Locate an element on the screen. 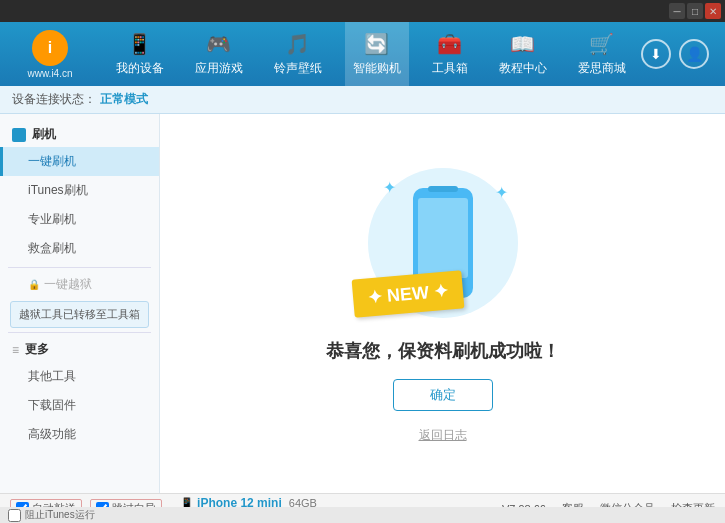 Image resolution: width=725 pixels, height=523 pixels. nav-app-games-label: 应用游戏 is located at coordinates (219, 68).